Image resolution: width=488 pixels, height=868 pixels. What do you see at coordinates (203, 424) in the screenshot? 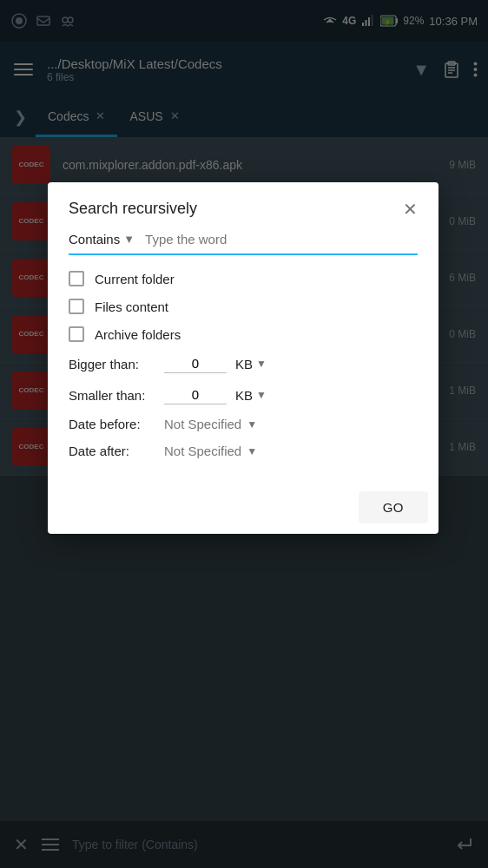
I see `date-before-value: Not Specified` at bounding box center [203, 424].